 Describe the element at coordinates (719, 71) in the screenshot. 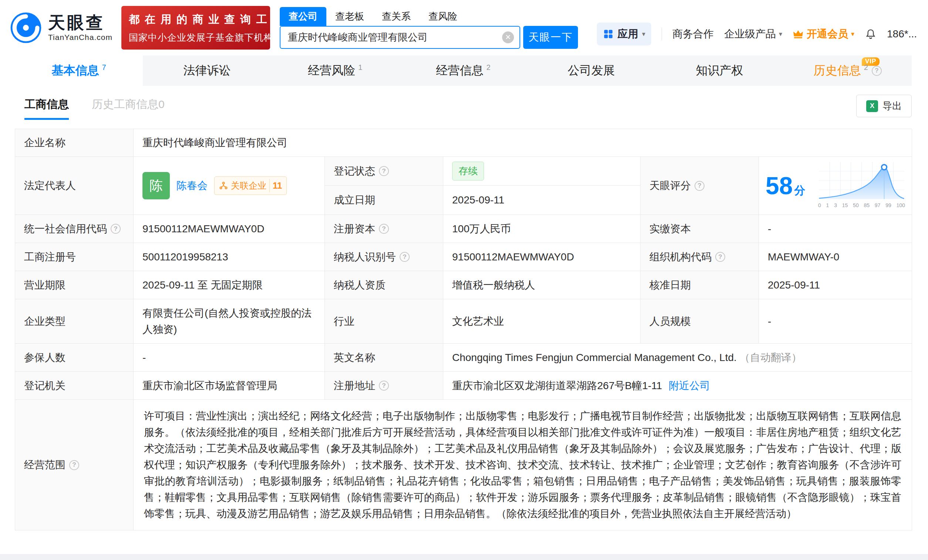

I see `tab-intellectual-property: 知识产权` at that location.